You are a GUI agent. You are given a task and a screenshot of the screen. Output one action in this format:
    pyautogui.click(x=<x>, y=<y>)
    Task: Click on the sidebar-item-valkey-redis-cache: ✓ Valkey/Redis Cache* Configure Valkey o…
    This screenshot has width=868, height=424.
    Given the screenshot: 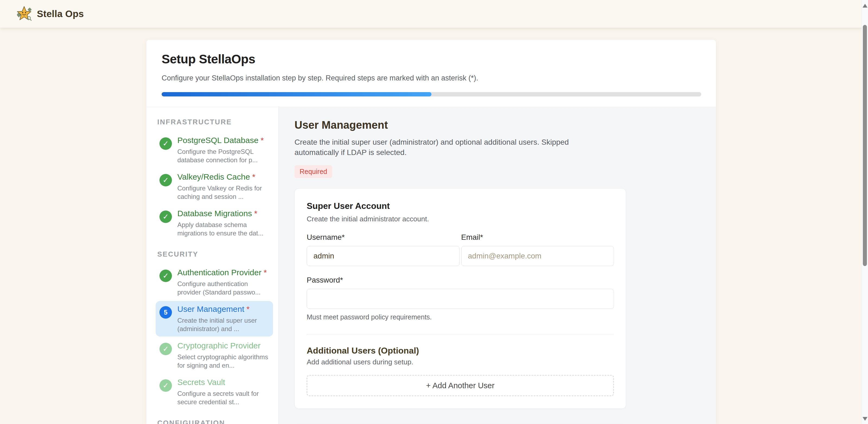 What is the action you would take?
    pyautogui.click(x=214, y=187)
    